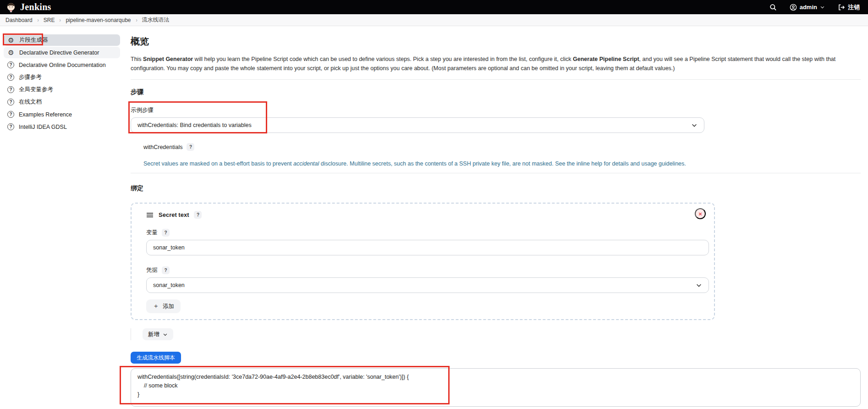 The height and width of the screenshot is (409, 868). What do you see at coordinates (30, 102) in the screenshot?
I see `sidebar-item-label: 在线文档` at bounding box center [30, 102].